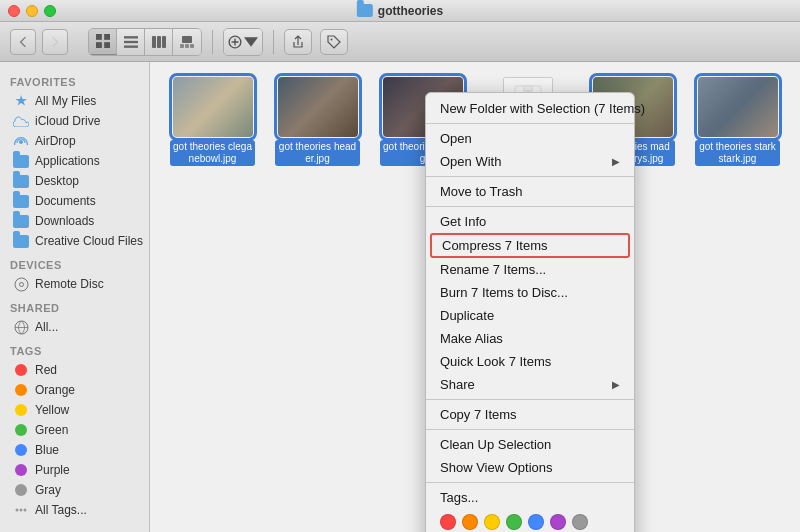 The height and width of the screenshot is (532, 800). What do you see at coordinates (530, 362) in the screenshot?
I see `menu-item-quick-look: Quick Look 7 Items` at bounding box center [530, 362].